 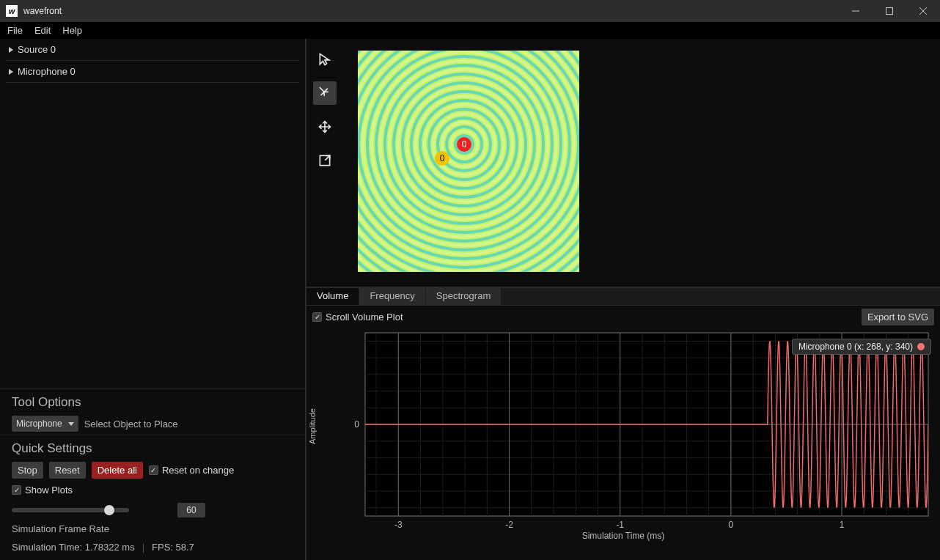 What do you see at coordinates (889, 11) in the screenshot?
I see `window-controls` at bounding box center [889, 11].